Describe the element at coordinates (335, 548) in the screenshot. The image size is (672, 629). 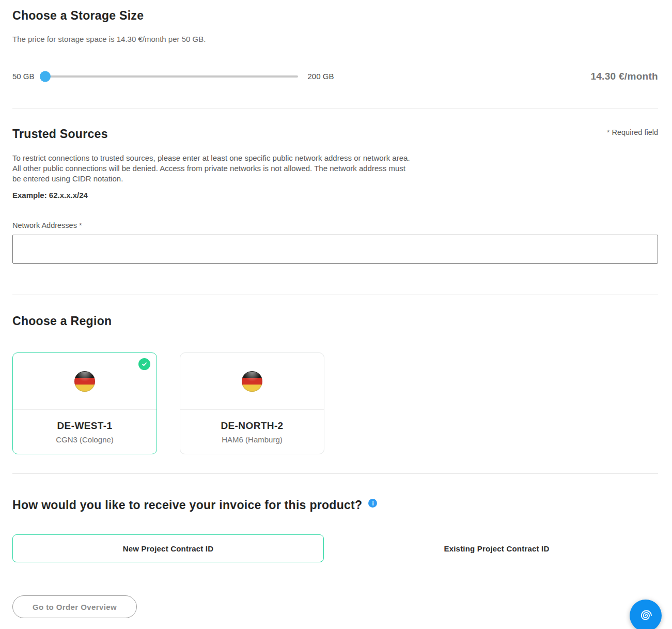
I see `invoice-option-list: New Project Contract ID Existing Project…` at that location.